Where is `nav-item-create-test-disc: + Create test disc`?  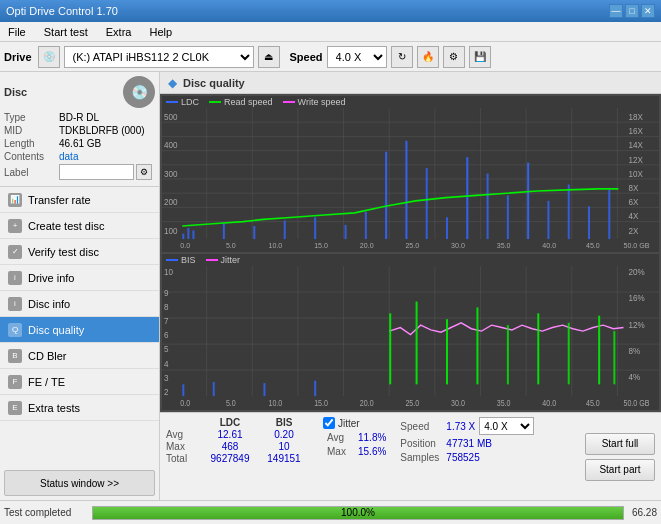 nav-item-create-test-disc: + Create test disc is located at coordinates (80, 226).